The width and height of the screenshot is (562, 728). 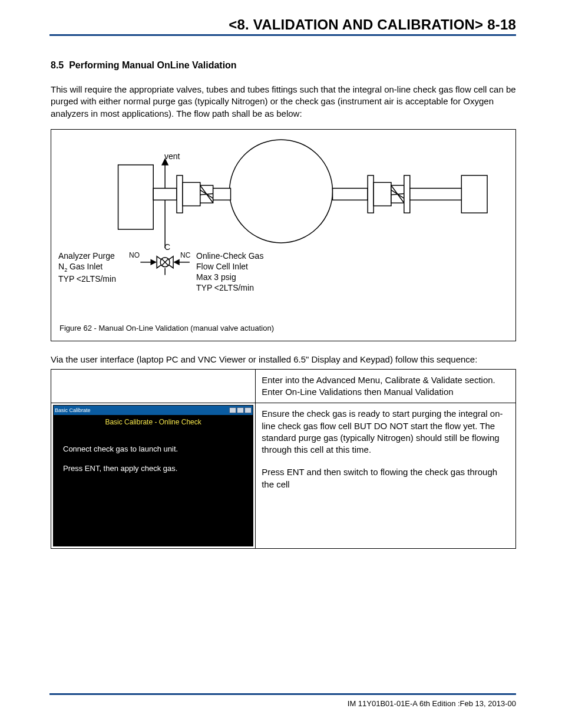 What do you see at coordinates (230, 277) in the screenshot?
I see `fig-right-line3: Max 3 psig` at bounding box center [230, 277].